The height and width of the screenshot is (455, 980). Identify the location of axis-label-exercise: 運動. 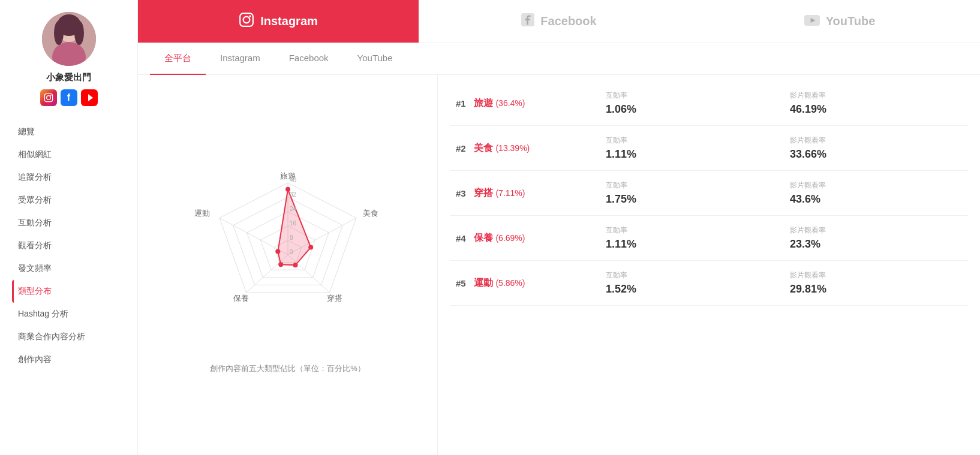
(202, 213).